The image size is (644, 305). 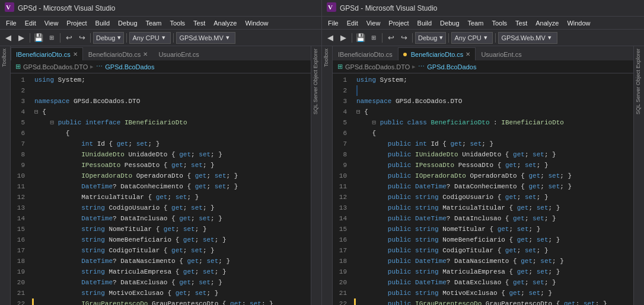 I want to click on menu-tools: Tools, so click(x=177, y=23).